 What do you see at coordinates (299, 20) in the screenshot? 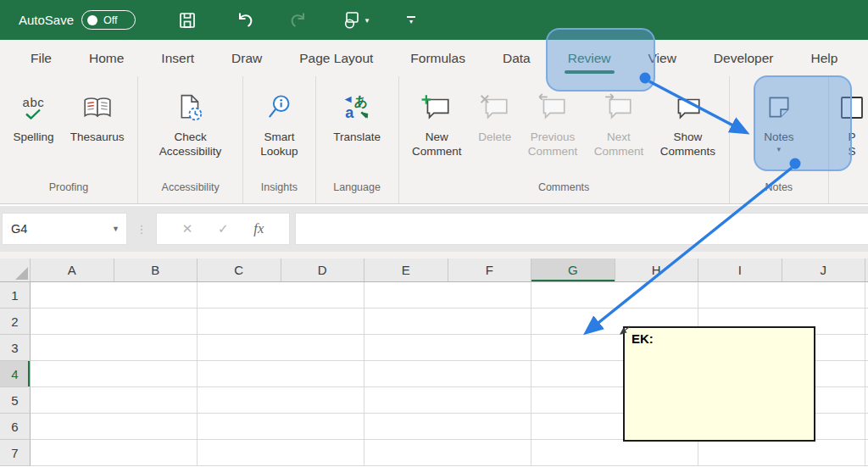
I see `redo-button` at bounding box center [299, 20].